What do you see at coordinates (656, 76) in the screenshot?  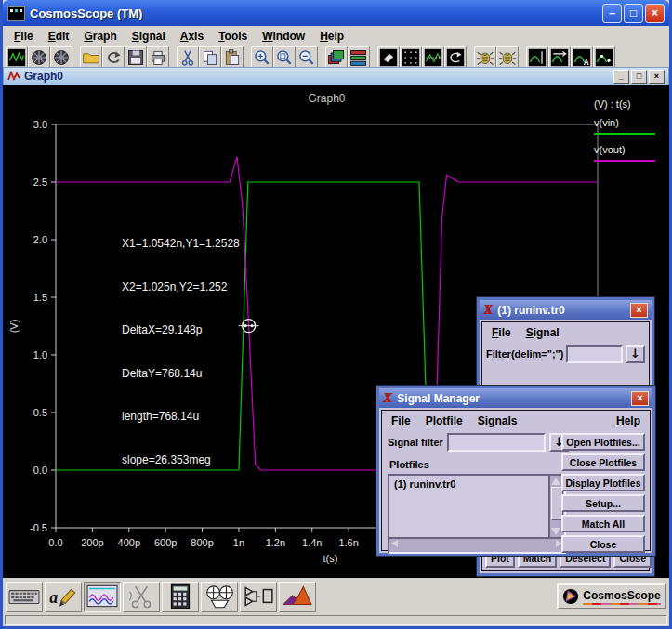 I see `graph0-close-button: ×` at bounding box center [656, 76].